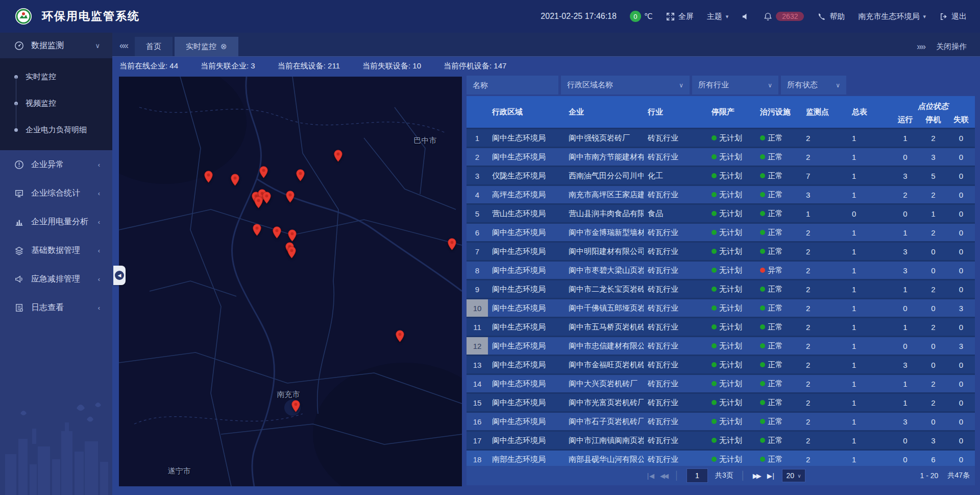  What do you see at coordinates (604, 112) in the screenshot?
I see `col-header-company: 企业` at bounding box center [604, 112].